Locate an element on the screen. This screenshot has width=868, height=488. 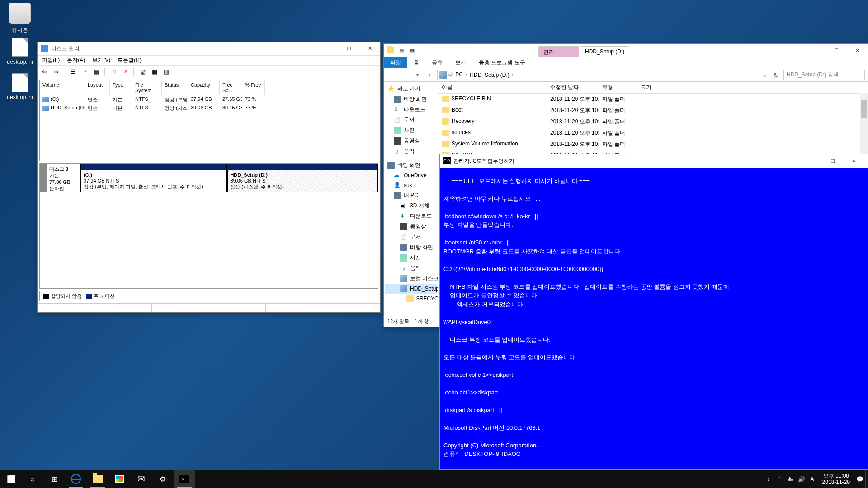
qat-properties-icon: ▤ is located at coordinates (401, 51).